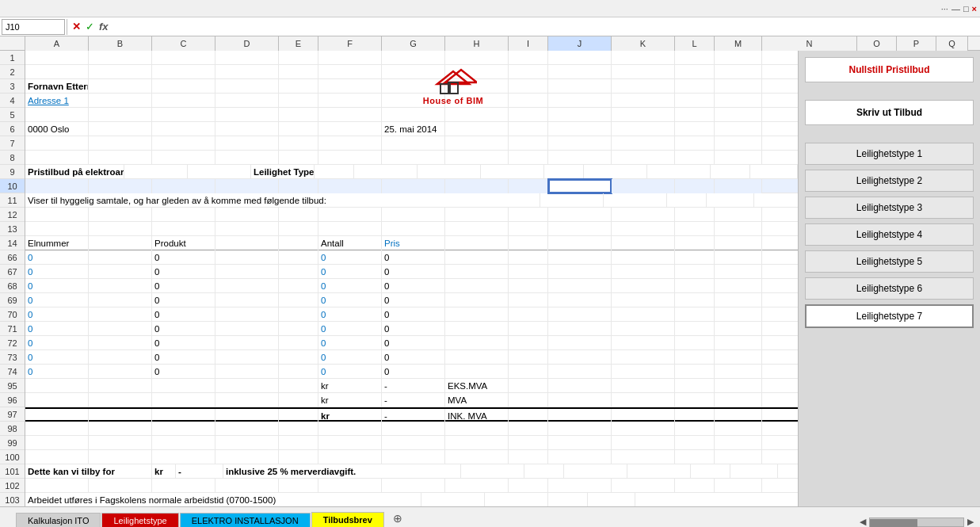 The width and height of the screenshot is (980, 527). I want to click on cell-g10, so click(414, 186).